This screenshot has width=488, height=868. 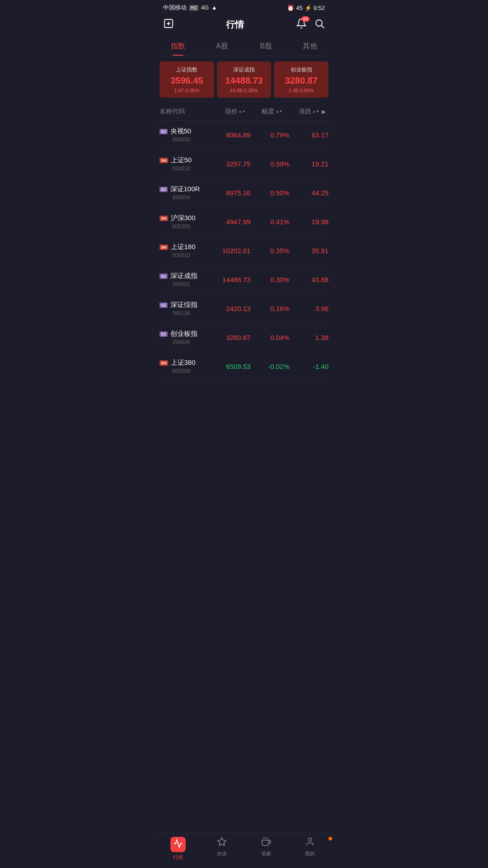 What do you see at coordinates (324, 112) in the screenshot?
I see `more-columns-arrow: ▶` at bounding box center [324, 112].